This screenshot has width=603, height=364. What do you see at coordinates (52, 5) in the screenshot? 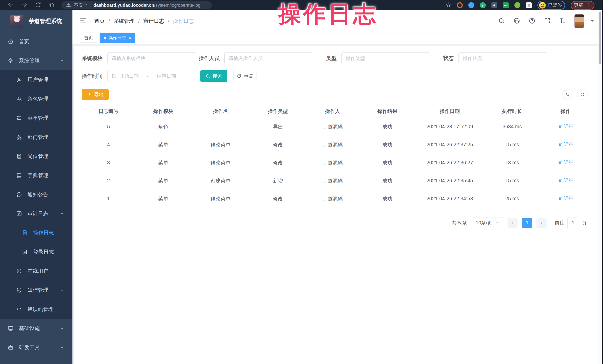
I see `browser-home-icon` at bounding box center [52, 5].